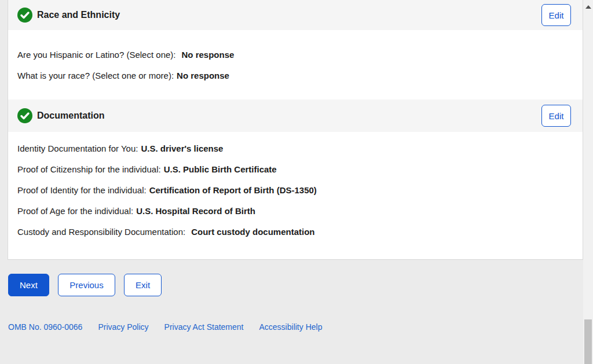 The width and height of the screenshot is (593, 364). I want to click on section-header-documentation: Documentation Edit, so click(295, 116).